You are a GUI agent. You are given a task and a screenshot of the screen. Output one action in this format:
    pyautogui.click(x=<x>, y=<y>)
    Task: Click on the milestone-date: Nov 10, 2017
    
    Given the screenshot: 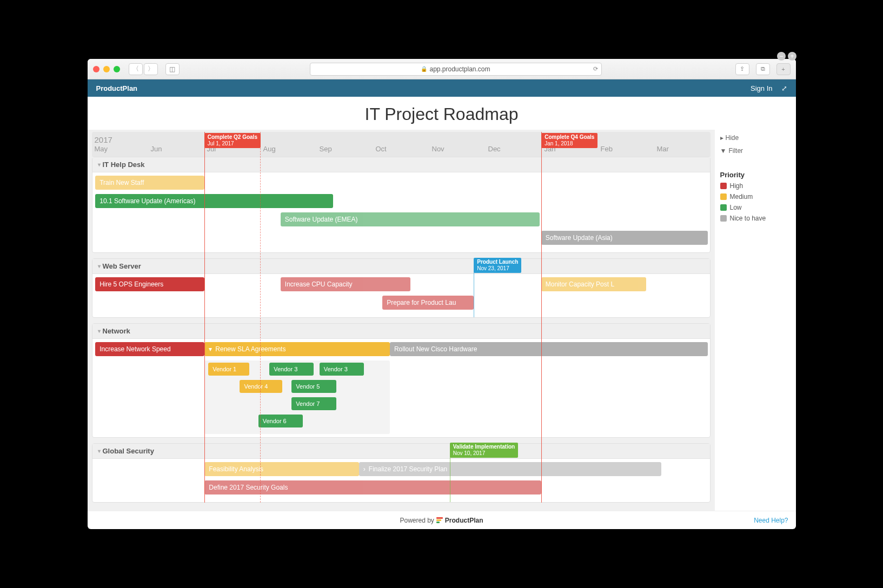 What is the action you would take?
    pyautogui.click(x=484, y=453)
    